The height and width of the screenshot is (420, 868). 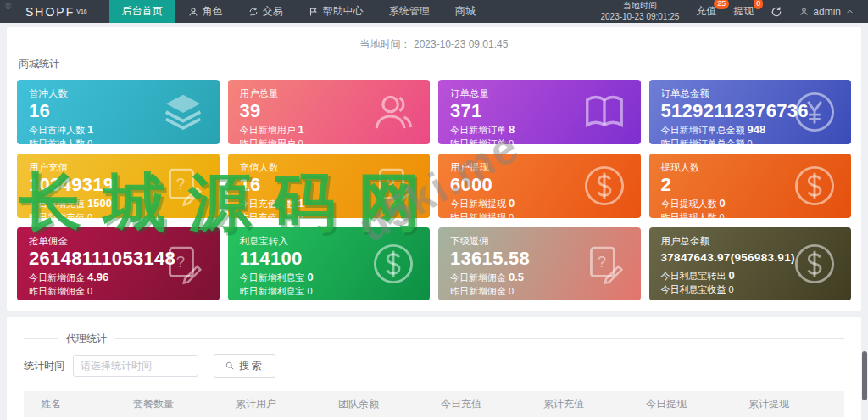 I want to click on navbar-time-label: 当地时间, so click(x=639, y=7).